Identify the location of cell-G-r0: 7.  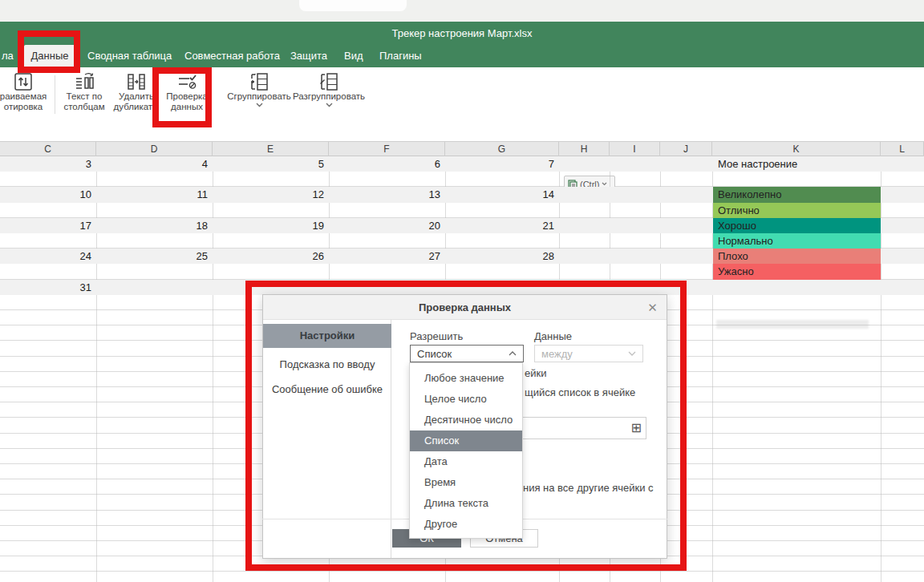
(500, 164).